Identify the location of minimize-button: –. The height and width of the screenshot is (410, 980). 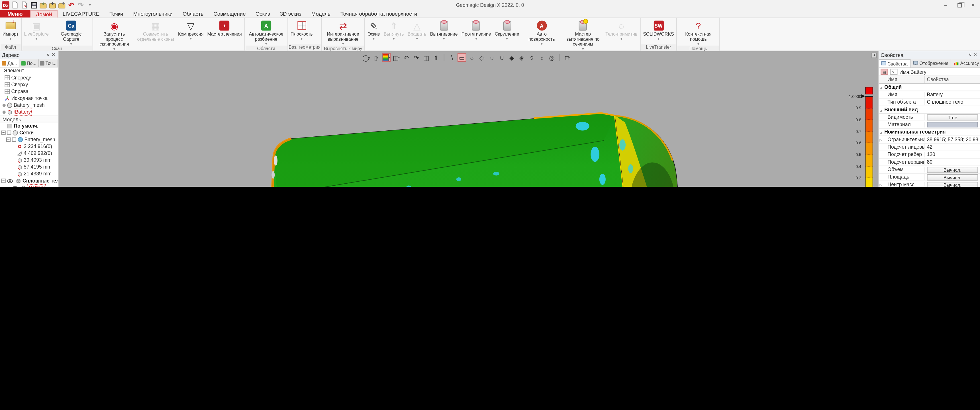
(945, 5).